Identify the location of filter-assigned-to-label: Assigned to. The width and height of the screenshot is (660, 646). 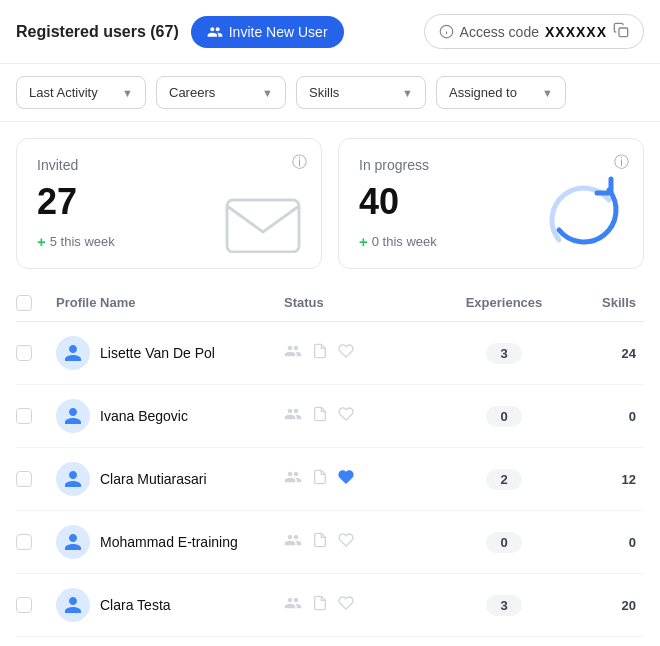
(483, 92).